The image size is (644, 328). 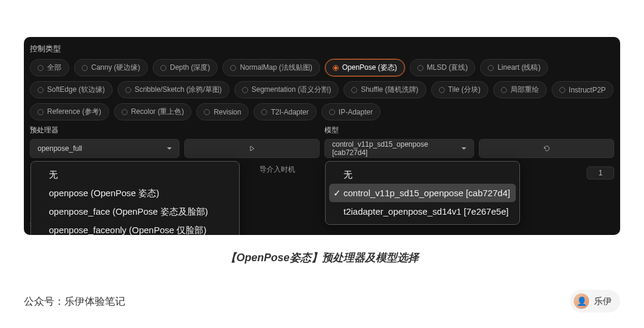 I want to click on timing-label: 导介入时机, so click(x=277, y=169).